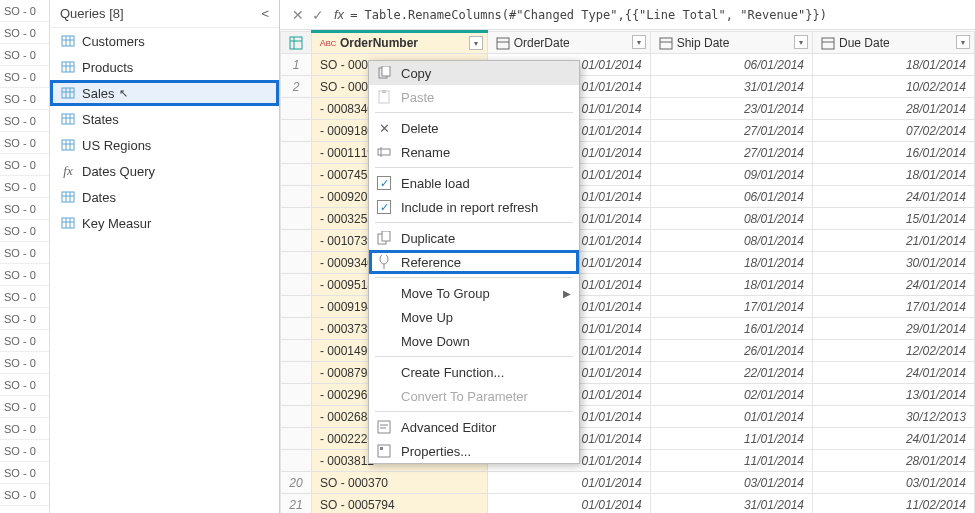 The width and height of the screenshot is (975, 513). What do you see at coordinates (474, 317) in the screenshot?
I see `ctx-move-up: Move Up` at bounding box center [474, 317].